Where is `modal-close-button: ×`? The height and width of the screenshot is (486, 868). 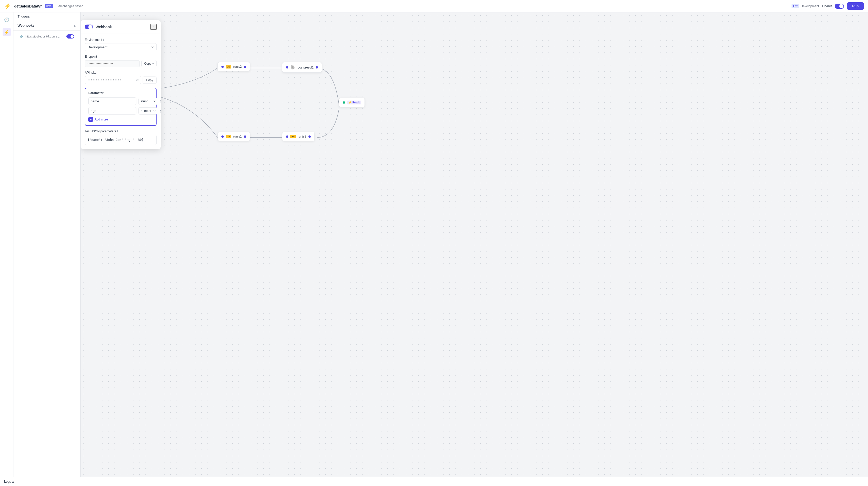
modal-close-button: × is located at coordinates (154, 27).